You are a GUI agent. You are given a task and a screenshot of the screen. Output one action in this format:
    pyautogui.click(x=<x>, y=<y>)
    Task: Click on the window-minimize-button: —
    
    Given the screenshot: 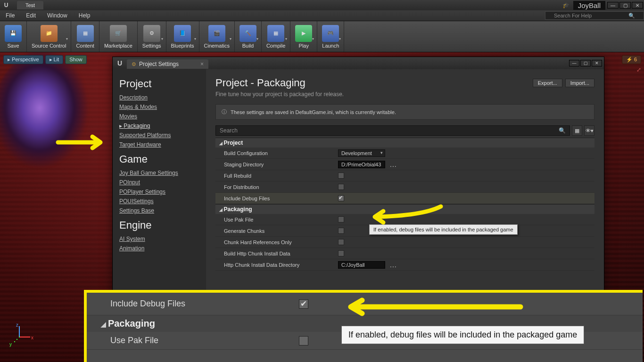 What is the action you would take?
    pyautogui.click(x=613, y=5)
    